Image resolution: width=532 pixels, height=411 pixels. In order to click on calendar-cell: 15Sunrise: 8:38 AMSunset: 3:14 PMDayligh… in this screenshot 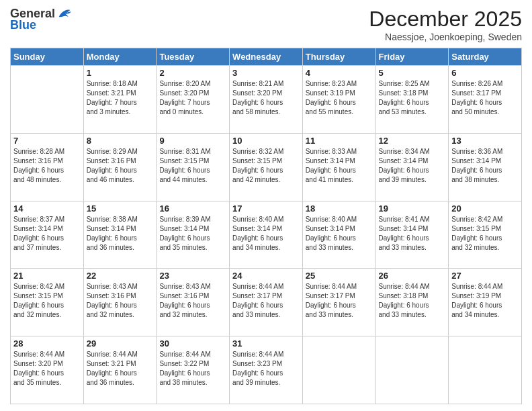, I will do `click(120, 235)`.